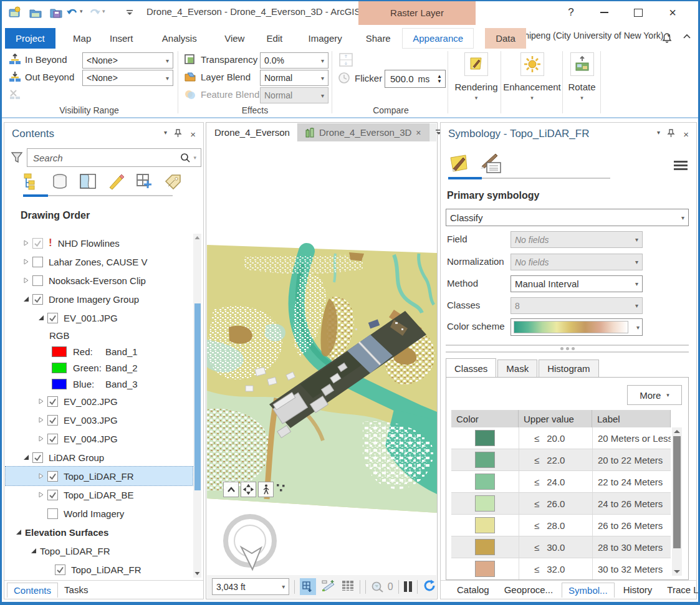  I want to click on measure-button, so click(328, 587).